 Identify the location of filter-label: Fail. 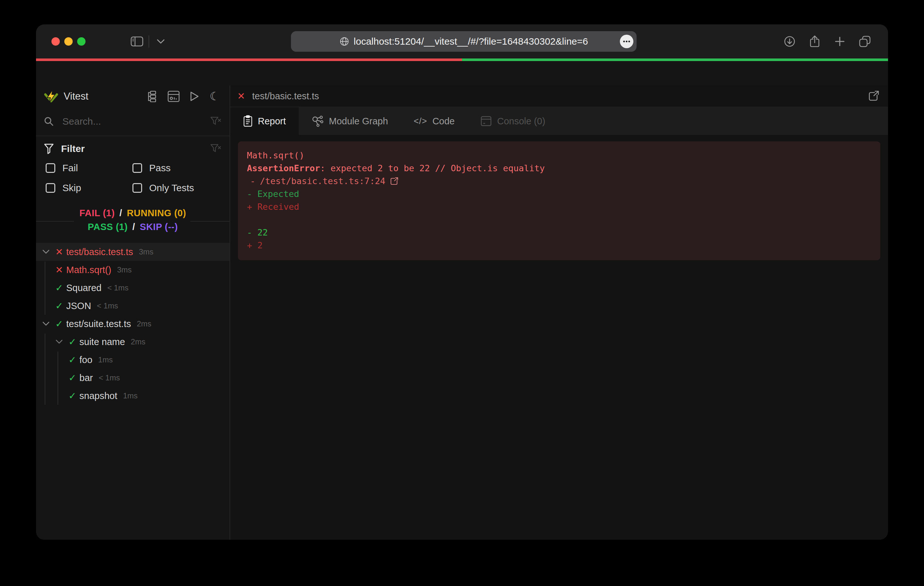
(70, 168).